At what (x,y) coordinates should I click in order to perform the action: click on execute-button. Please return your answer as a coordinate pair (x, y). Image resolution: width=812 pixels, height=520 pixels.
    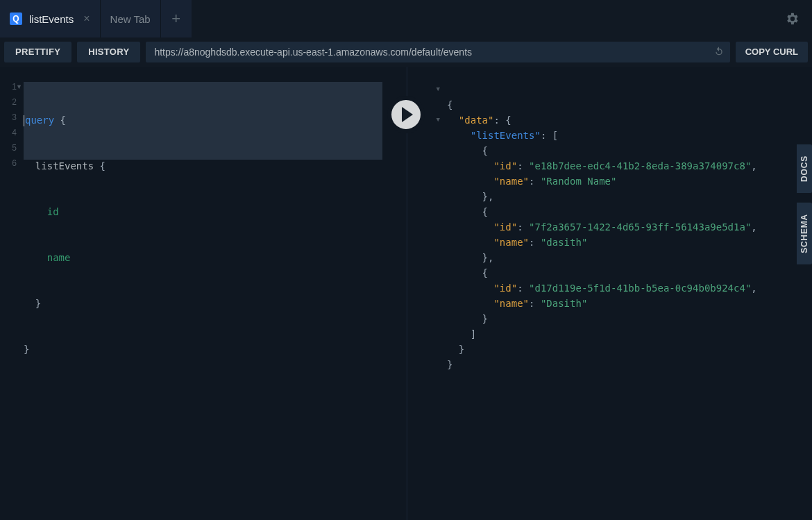
    Looking at the image, I should click on (406, 115).